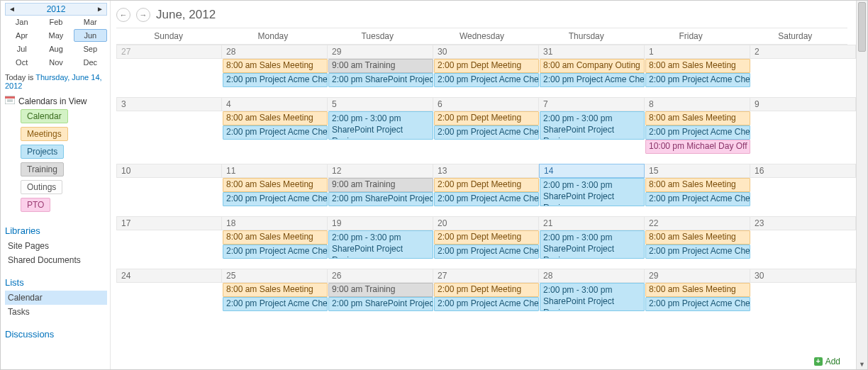 The image size is (868, 370). Describe the element at coordinates (21, 22) in the screenshot. I see `mini-month-jan: Jan` at that location.